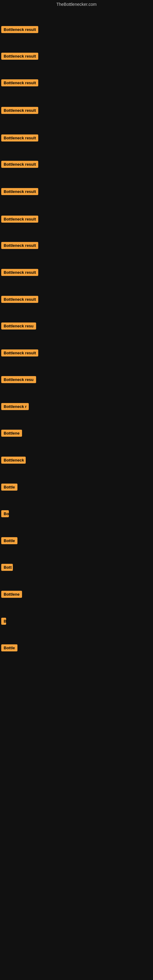 This screenshot has width=153, height=980. Describe the element at coordinates (14, 461) in the screenshot. I see `result-row-17: Bottleneck` at that location.